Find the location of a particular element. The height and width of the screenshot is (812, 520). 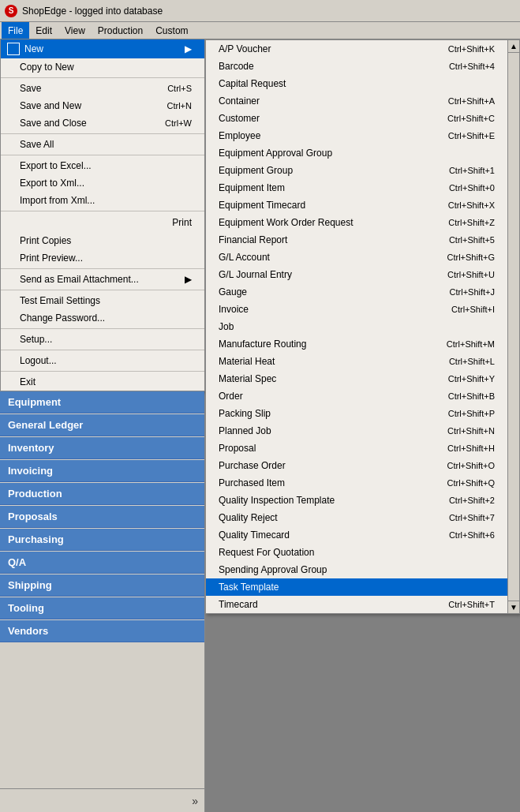

print-icon is located at coordinates (13, 223).